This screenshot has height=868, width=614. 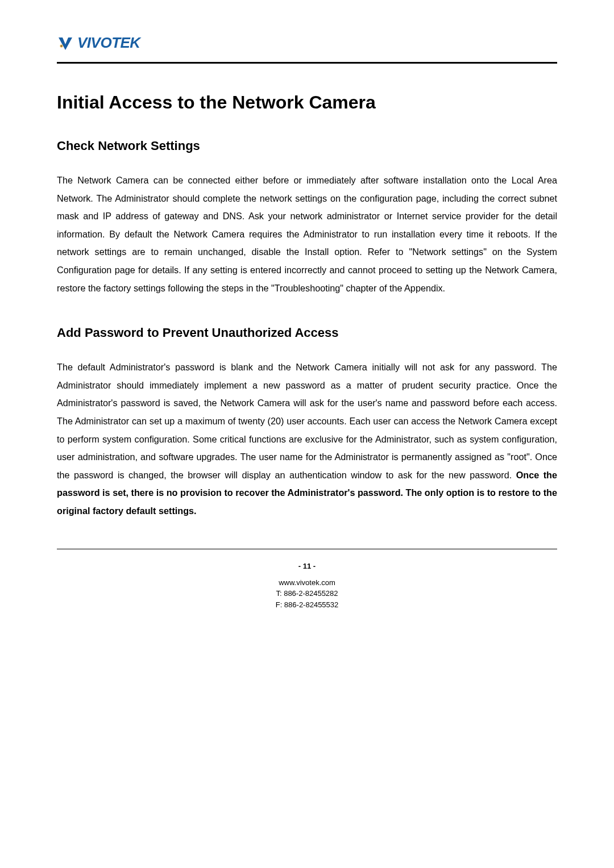 I want to click on footer-divider, so click(x=307, y=549).